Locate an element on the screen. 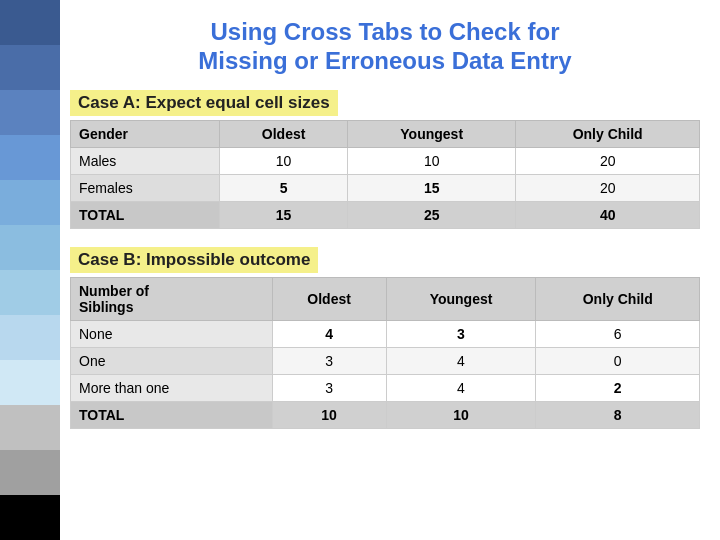  case-b-col-oldest: Oldest is located at coordinates (329, 298).